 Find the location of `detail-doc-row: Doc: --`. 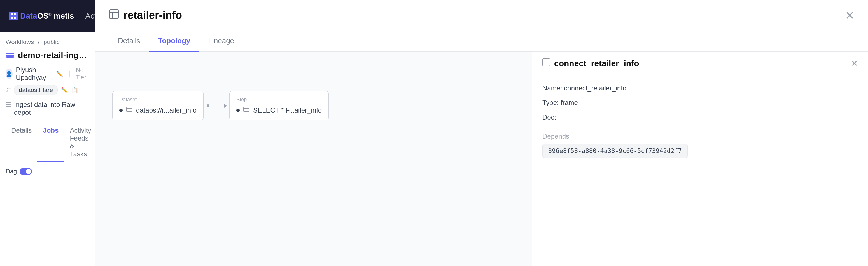

detail-doc-row: Doc: -- is located at coordinates (700, 117).